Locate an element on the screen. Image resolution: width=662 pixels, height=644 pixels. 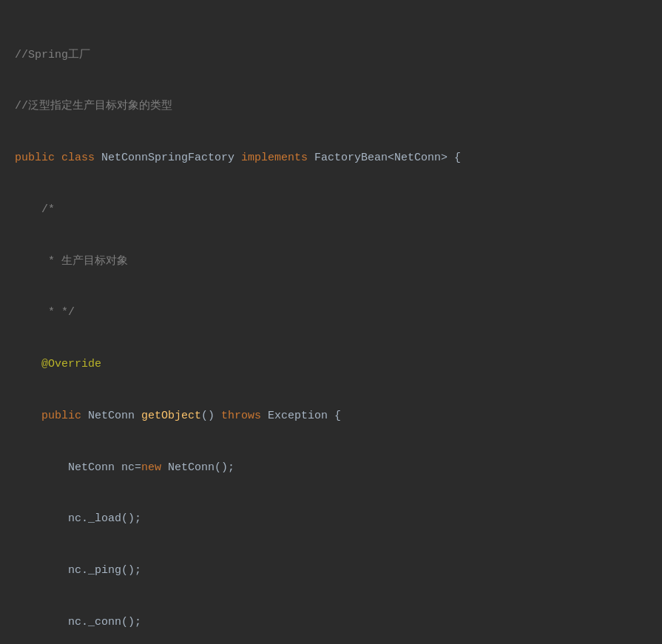
keyword-public: public is located at coordinates (38, 158).